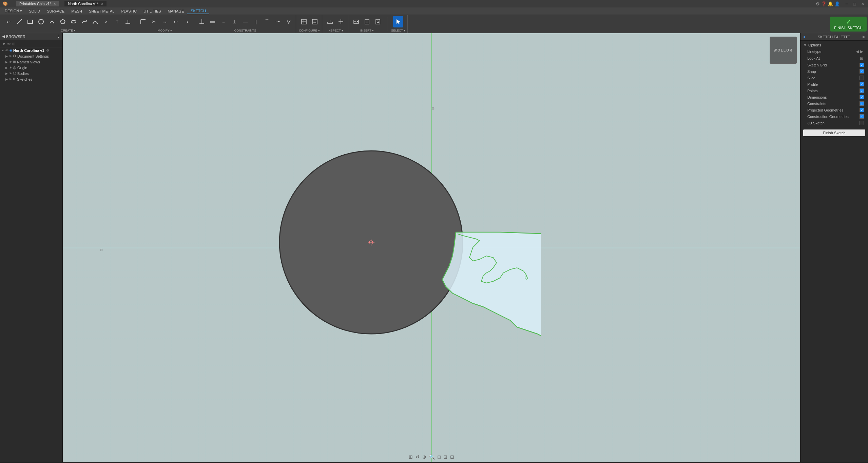 The width and height of the screenshot is (868, 463). What do you see at coordinates (30, 22) in the screenshot?
I see `rect-btn` at bounding box center [30, 22].